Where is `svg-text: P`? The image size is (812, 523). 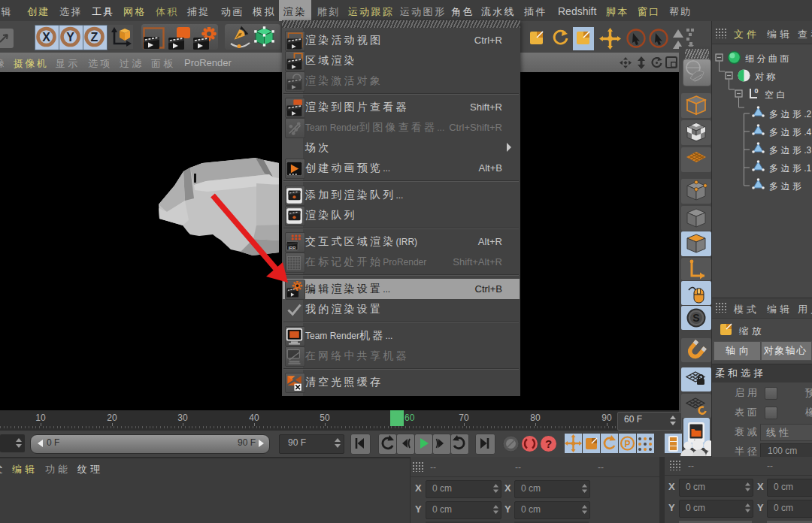
svg-text: P is located at coordinates (627, 444).